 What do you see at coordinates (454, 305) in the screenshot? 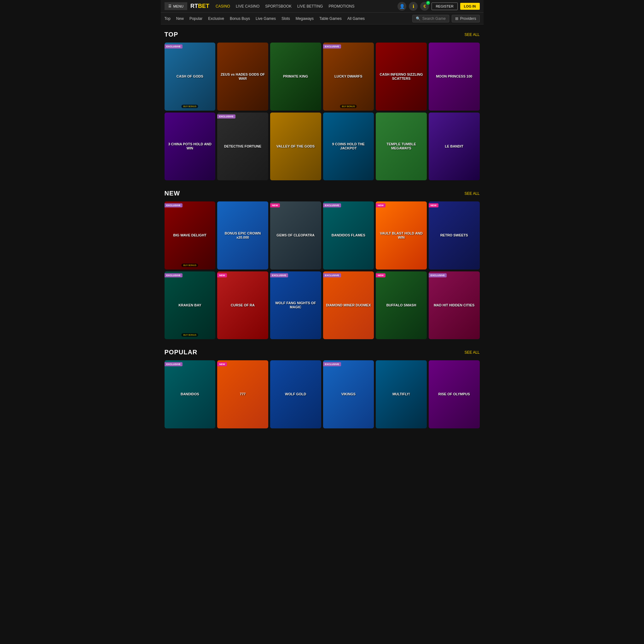
I see `game-card: EXCLUSIVEMAD HIT HIDDEN CITIES` at bounding box center [454, 305].